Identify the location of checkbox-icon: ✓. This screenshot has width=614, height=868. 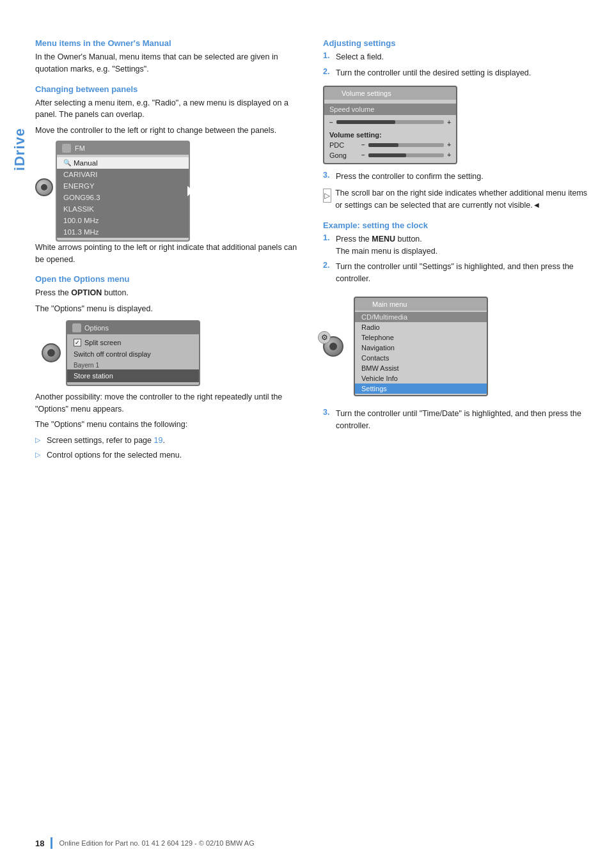
(77, 343).